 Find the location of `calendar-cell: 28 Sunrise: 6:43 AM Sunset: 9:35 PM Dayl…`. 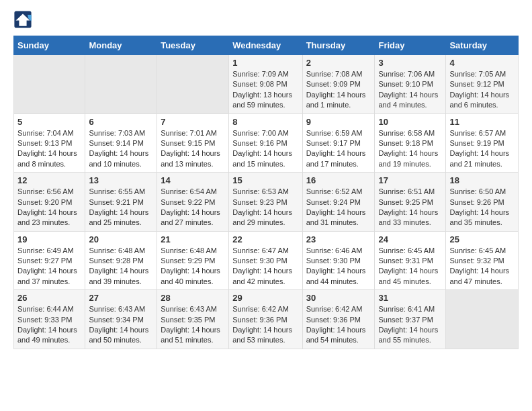

calendar-cell: 28 Sunrise: 6:43 AM Sunset: 9:35 PM Dayl… is located at coordinates (193, 320).